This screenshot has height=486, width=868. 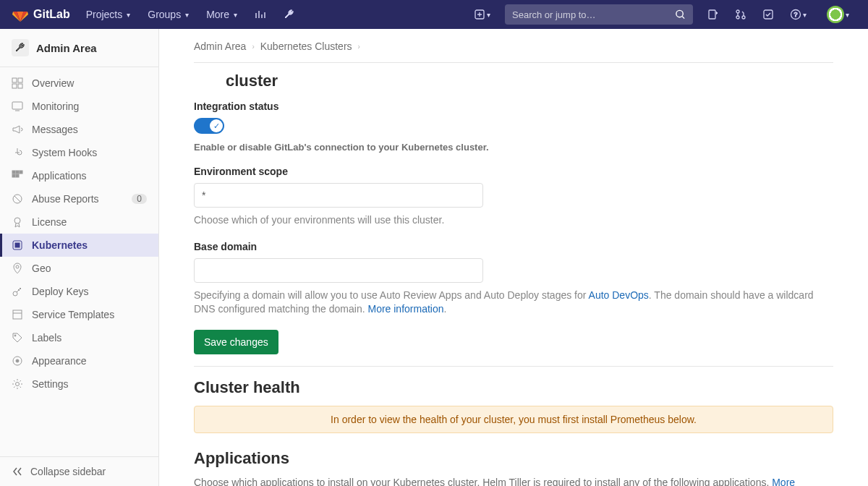 What do you see at coordinates (514, 148) in the screenshot?
I see `integration-help: Enable or disable GitLab's connection to…` at bounding box center [514, 148].